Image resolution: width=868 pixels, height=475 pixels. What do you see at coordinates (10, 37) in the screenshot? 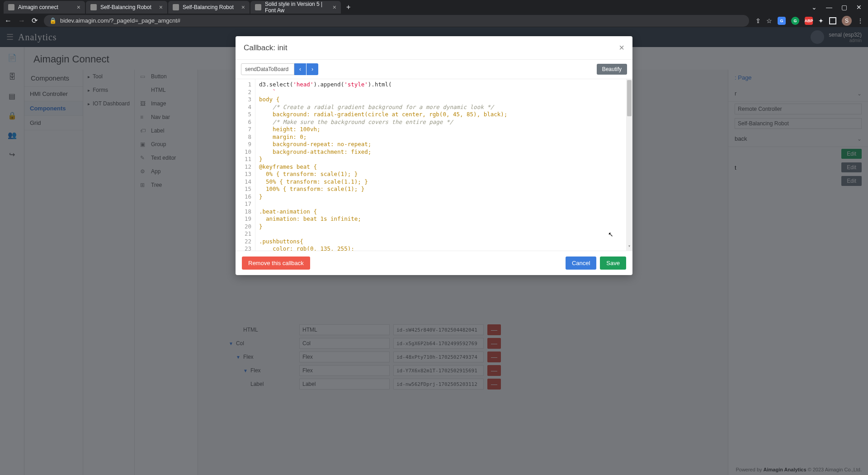
I see `hamburger-icon: ☰` at bounding box center [10, 37].